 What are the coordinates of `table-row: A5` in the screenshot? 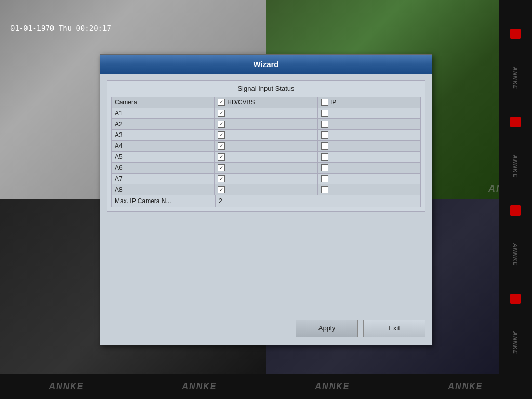 It's located at (266, 157).